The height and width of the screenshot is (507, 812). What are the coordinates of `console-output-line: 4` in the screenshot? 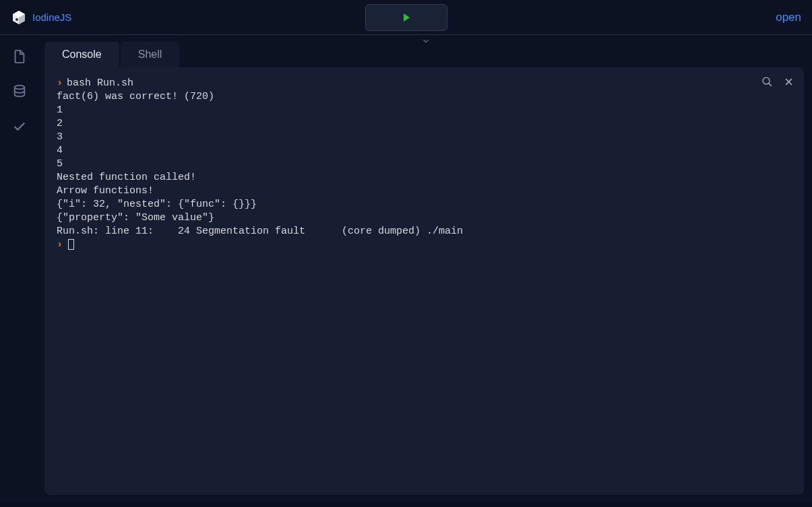 It's located at (425, 151).